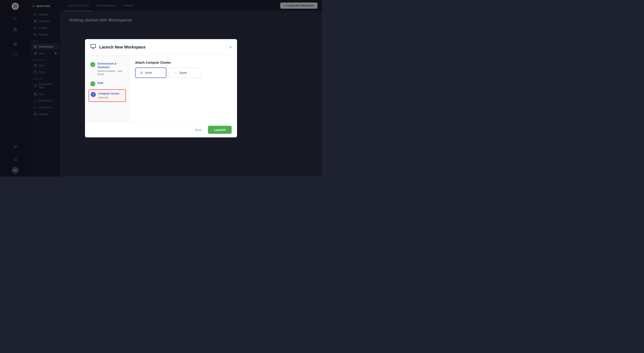  What do you see at coordinates (93, 47) in the screenshot?
I see `monitor-icon` at bounding box center [93, 47].